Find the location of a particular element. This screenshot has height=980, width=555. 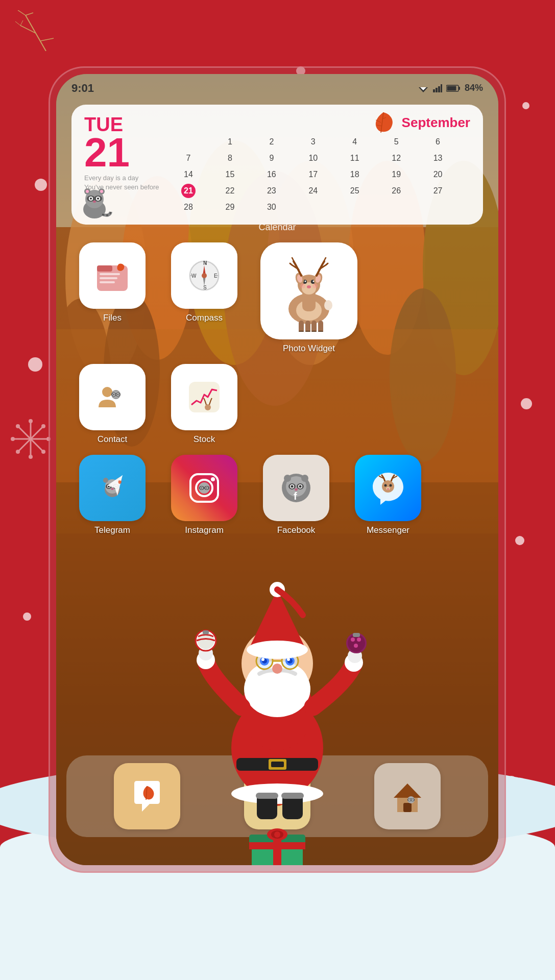

battery-icon is located at coordinates (453, 88).